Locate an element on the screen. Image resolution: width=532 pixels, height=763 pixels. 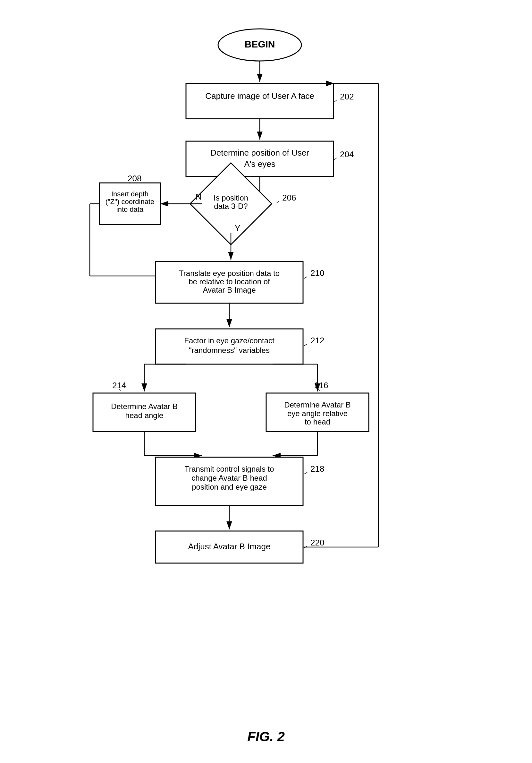
svg-text: 218 is located at coordinates (317, 469).